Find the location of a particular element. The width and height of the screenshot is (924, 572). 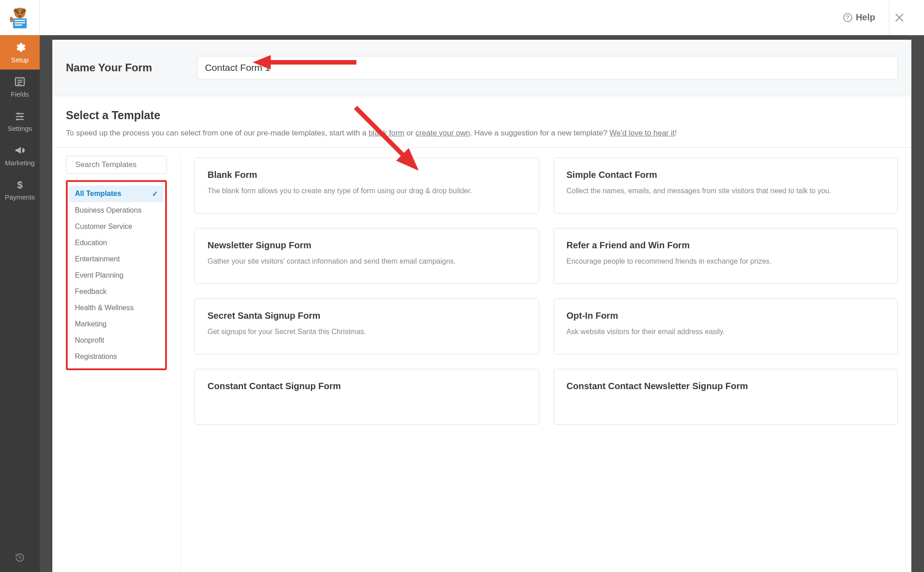

sidebar: Setup Fields Settings Marketing $ Paymen… is located at coordinates (20, 303).